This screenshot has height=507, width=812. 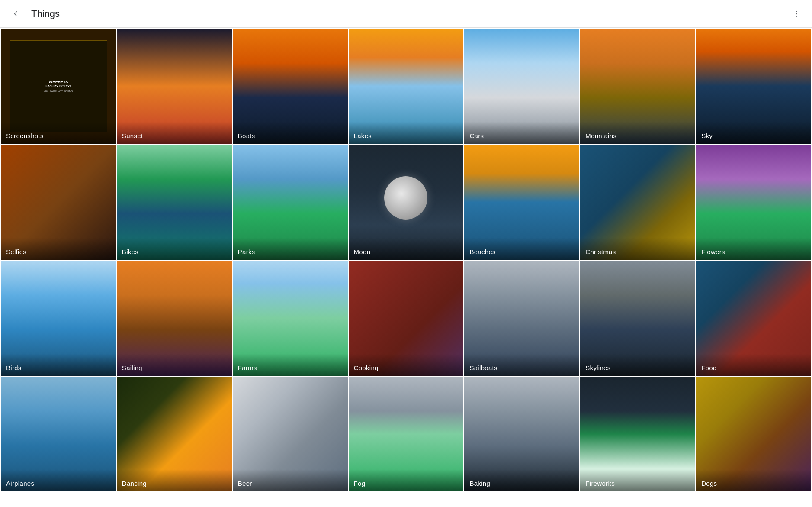 I want to click on tile-label-baking: Baking, so click(x=522, y=481).